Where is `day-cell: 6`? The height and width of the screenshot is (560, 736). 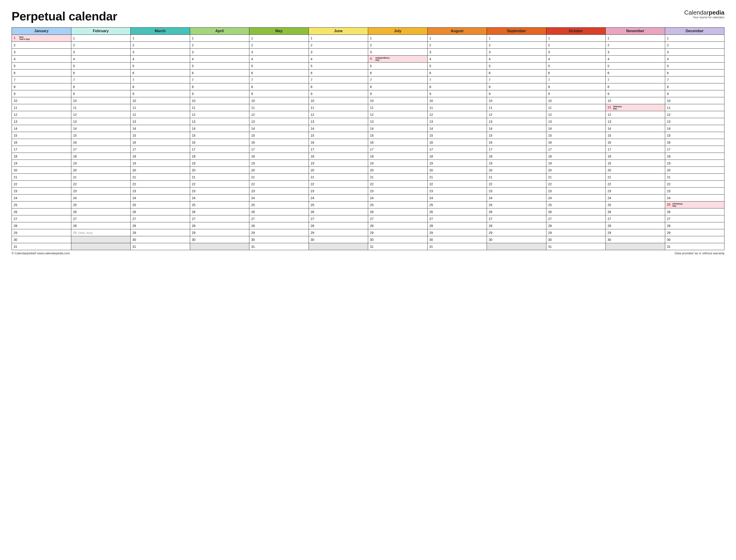 day-cell: 6 is located at coordinates (160, 73).